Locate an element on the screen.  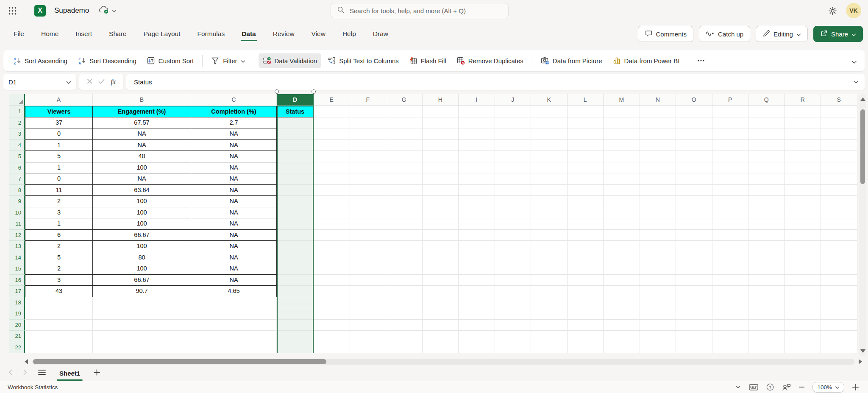
cell-O13 is located at coordinates (694, 247).